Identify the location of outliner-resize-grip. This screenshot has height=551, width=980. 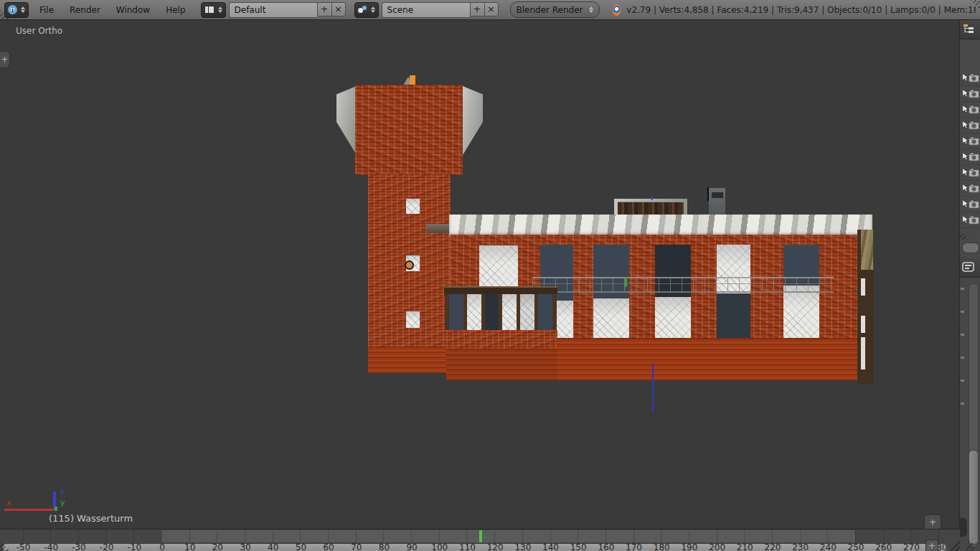
(964, 235).